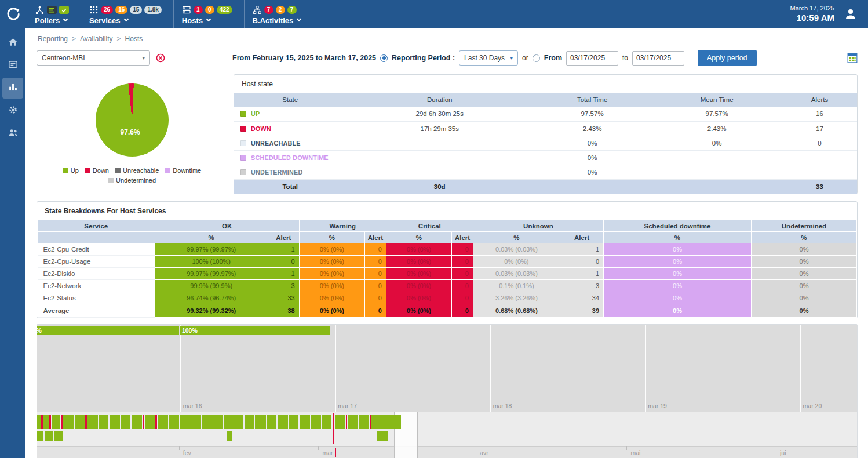 The image size is (868, 458). I want to click on breakdown-ok_pct: 99.97% (99.97%), so click(211, 249).